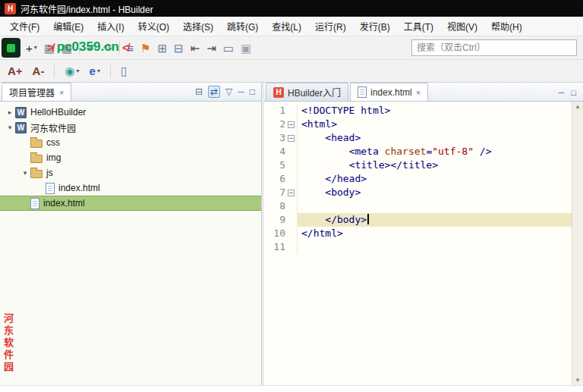 The height and width of the screenshot is (392, 583). I want to click on project-panel-tab: 项目管理器 ×, so click(36, 92).